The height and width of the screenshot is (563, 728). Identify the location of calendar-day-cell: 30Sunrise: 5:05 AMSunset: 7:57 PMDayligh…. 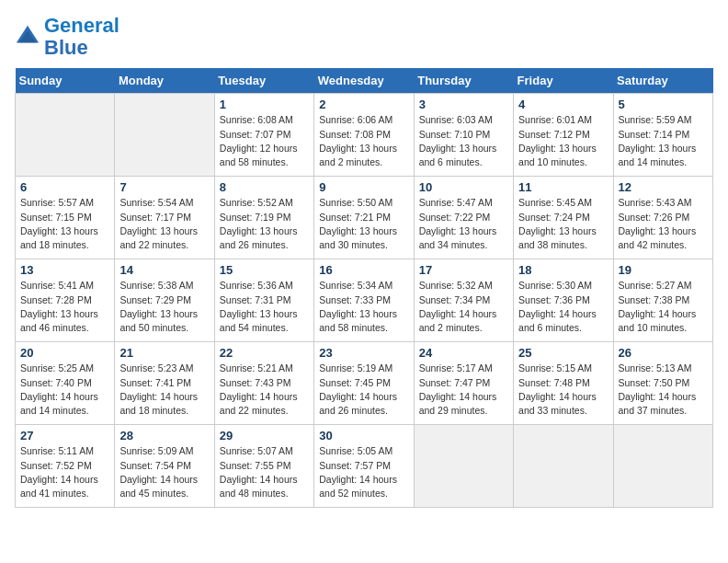
(364, 466).